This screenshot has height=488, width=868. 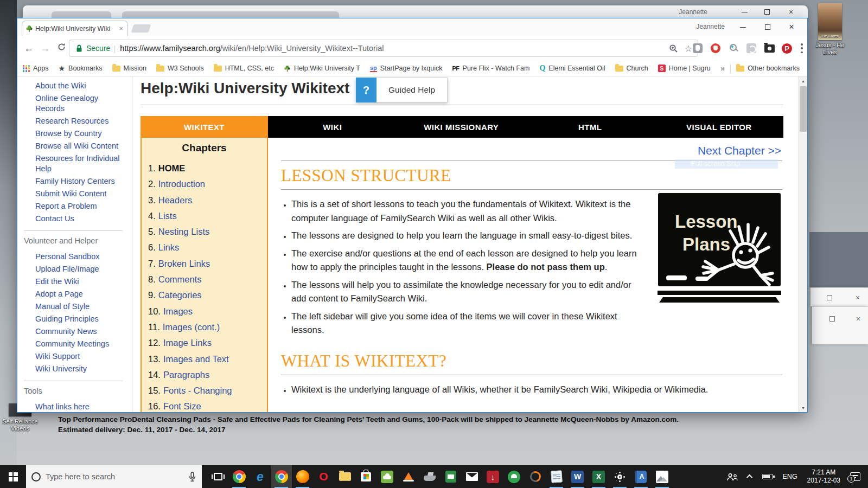 I want to click on back-icon: ←, so click(x=29, y=49).